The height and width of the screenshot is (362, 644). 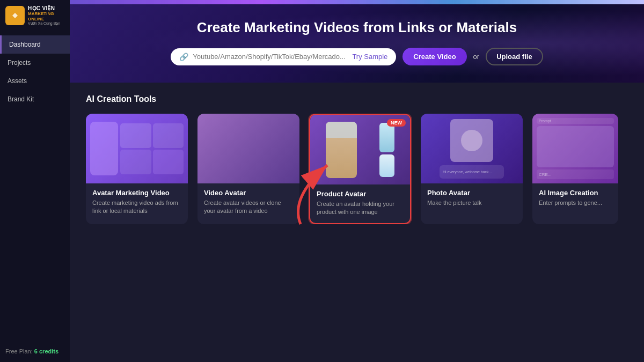 I want to click on logo-text: HỌC VIỆN MARKETING ONLINE Vươn Xa Cùng B…, so click(x=46, y=16).